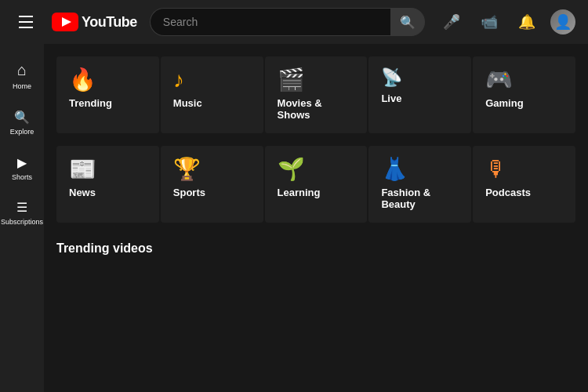 This screenshot has height=392, width=588. What do you see at coordinates (317, 169) in the screenshot?
I see `learning-icon: 🌱` at bounding box center [317, 169].